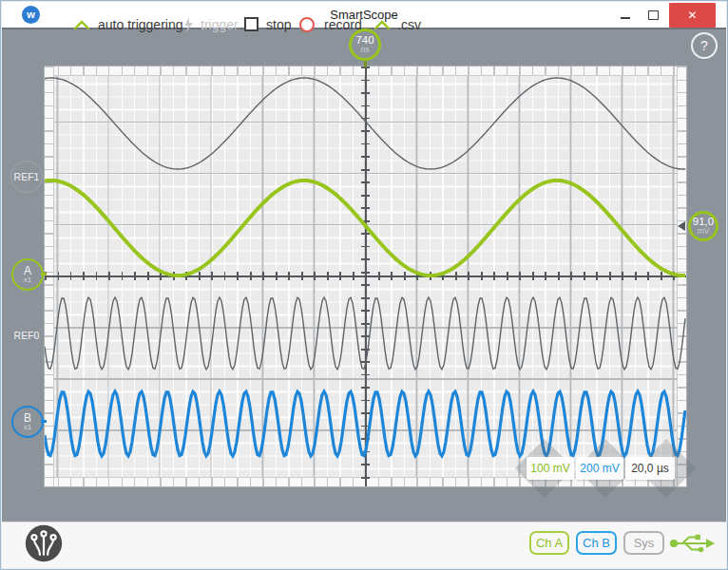  Describe the element at coordinates (343, 25) in the screenshot. I see `record-label: record` at that location.